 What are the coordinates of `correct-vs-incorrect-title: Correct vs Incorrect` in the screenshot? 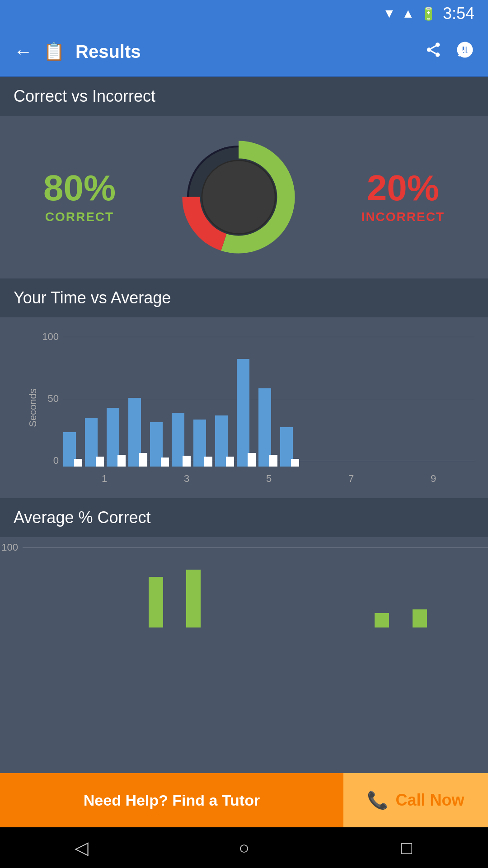 It's located at (244, 96).